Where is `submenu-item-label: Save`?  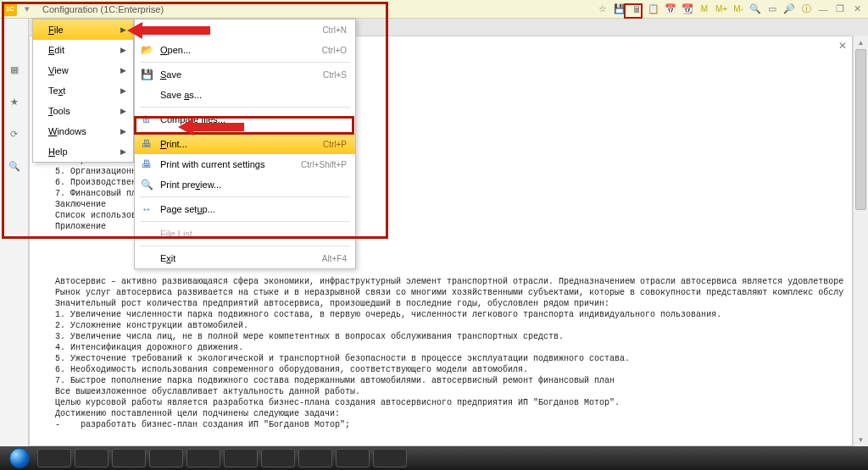
submenu-item-label: Save is located at coordinates (238, 75).